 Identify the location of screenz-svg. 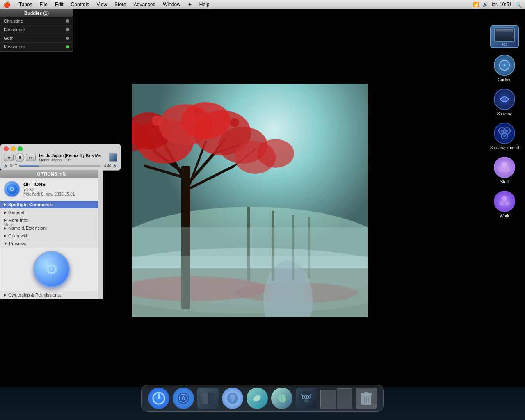
(504, 99).